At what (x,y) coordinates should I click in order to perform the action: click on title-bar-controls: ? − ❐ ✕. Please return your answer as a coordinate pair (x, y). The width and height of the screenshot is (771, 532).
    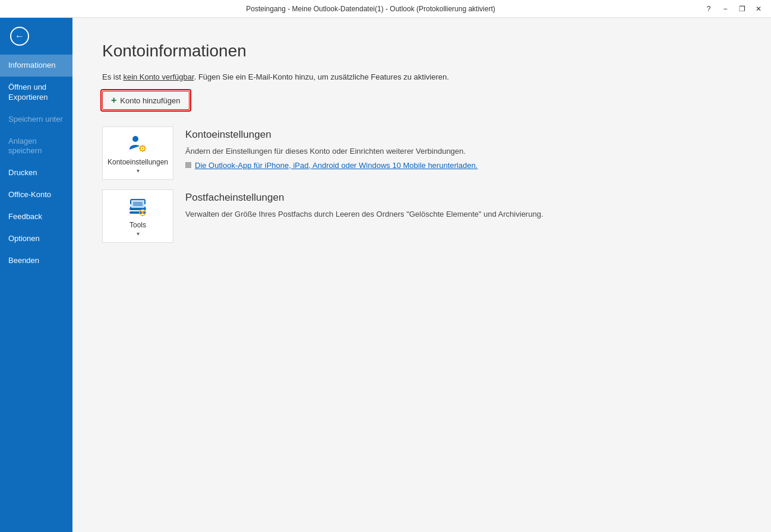
    Looking at the image, I should click on (734, 9).